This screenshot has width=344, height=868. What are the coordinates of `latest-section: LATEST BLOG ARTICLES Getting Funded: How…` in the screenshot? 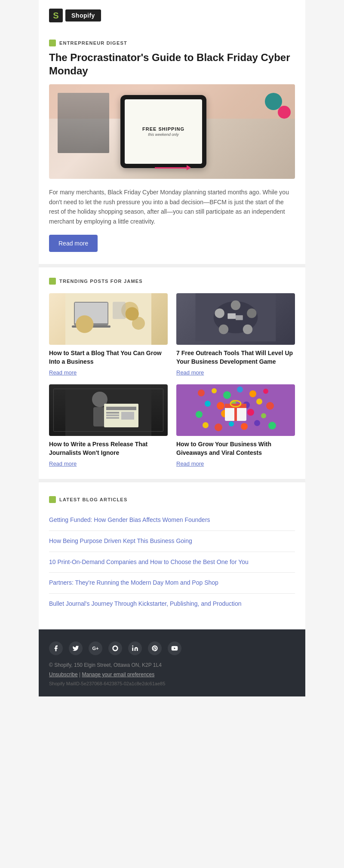 It's located at (172, 556).